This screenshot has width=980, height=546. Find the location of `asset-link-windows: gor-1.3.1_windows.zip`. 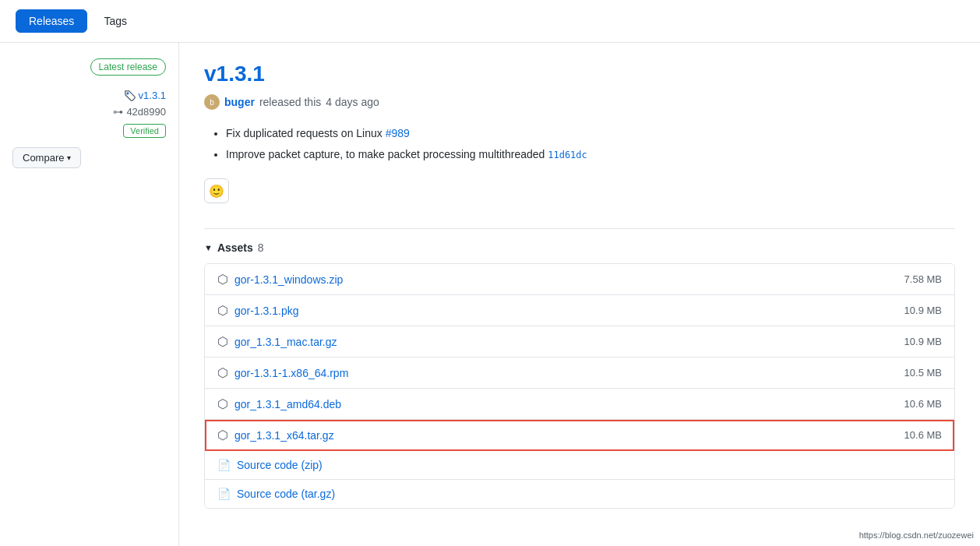

asset-link-windows: gor-1.3.1_windows.zip is located at coordinates (288, 280).